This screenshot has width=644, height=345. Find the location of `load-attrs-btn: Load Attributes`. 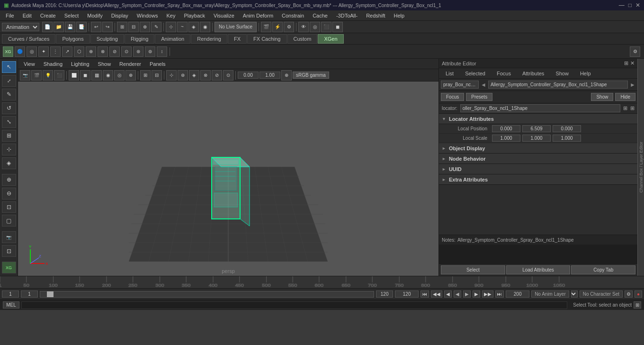

load-attrs-btn: Load Attributes is located at coordinates (538, 270).